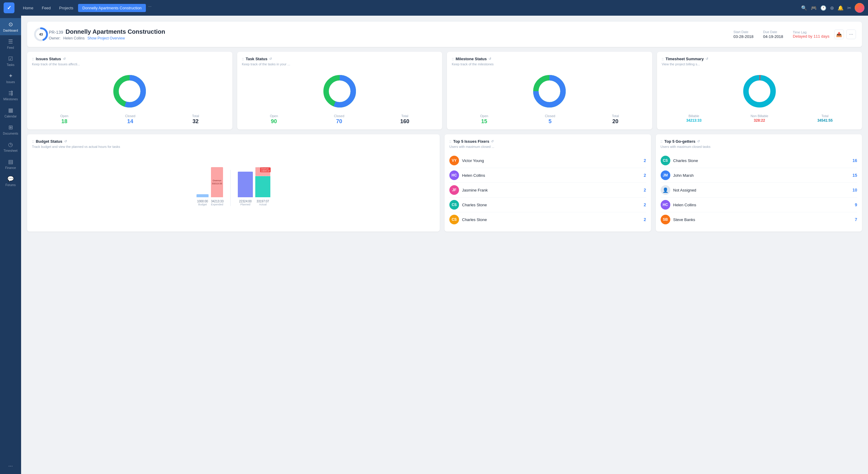 Image resolution: width=868 pixels, height=474 pixels. I want to click on milestone-status-title: Milestone Status, so click(471, 59).